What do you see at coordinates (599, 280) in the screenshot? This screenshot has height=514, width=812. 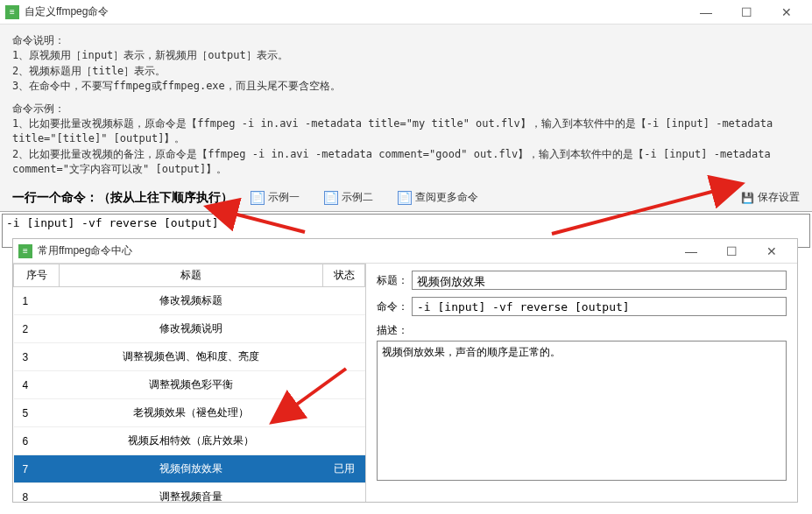 I see `detail-title-input: 视频倒放效果` at bounding box center [599, 280].